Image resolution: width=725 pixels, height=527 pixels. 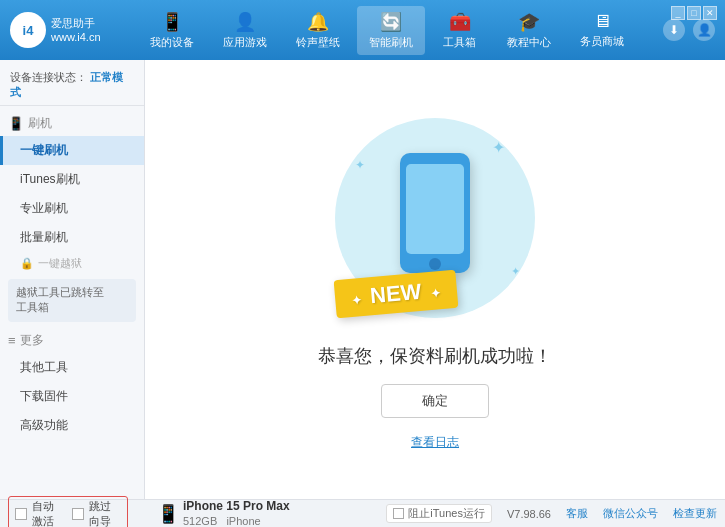 I want to click on check-update-link: 检查更新, so click(x=695, y=514).